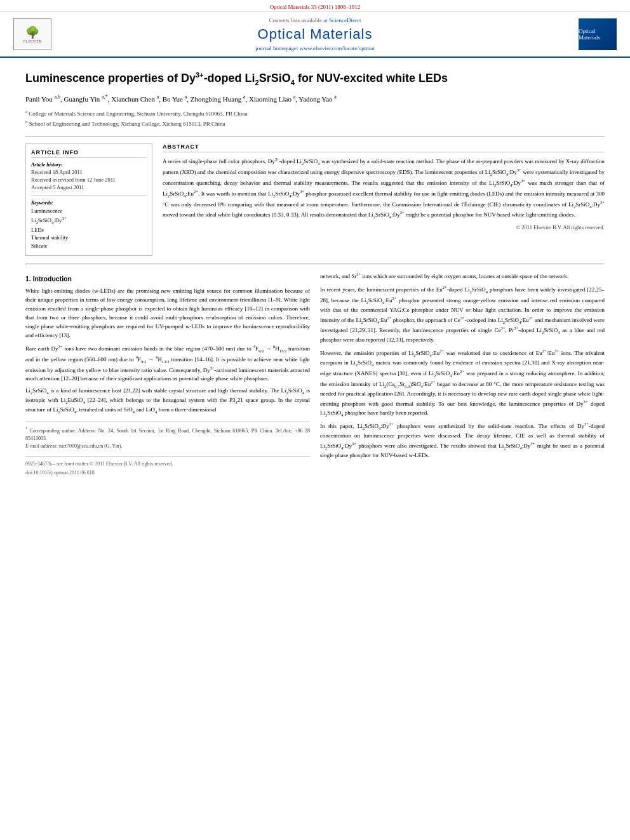  I want to click on affiliation-b: b School of Engineering and Technology, …, so click(315, 124).